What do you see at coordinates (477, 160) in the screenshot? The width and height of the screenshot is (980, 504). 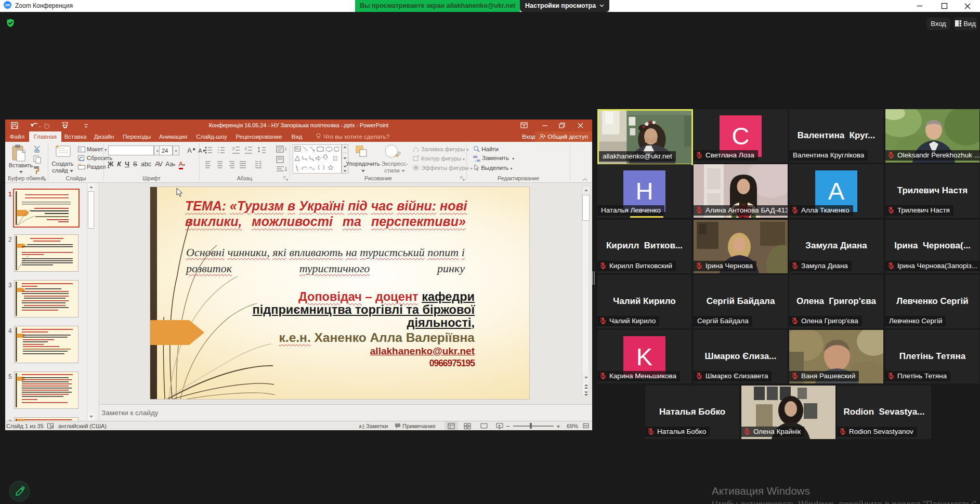 I see `svg-text: →ac` at bounding box center [477, 160].